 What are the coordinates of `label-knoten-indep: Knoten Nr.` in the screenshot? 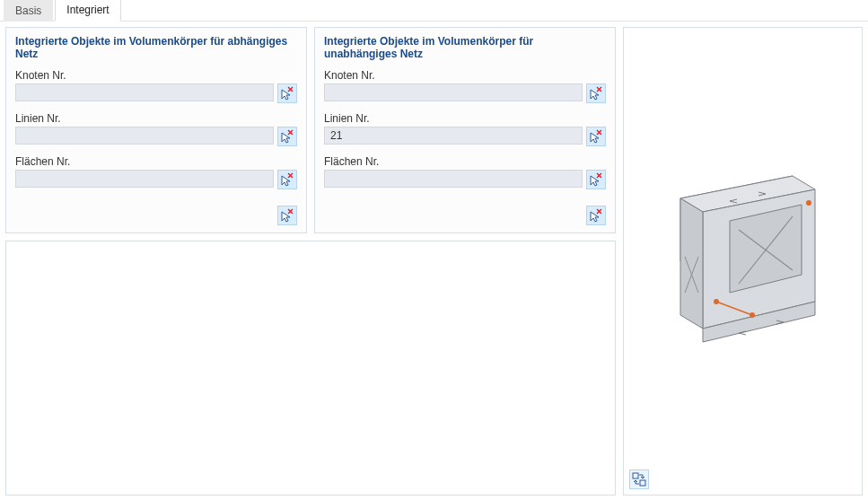 It's located at (465, 75).